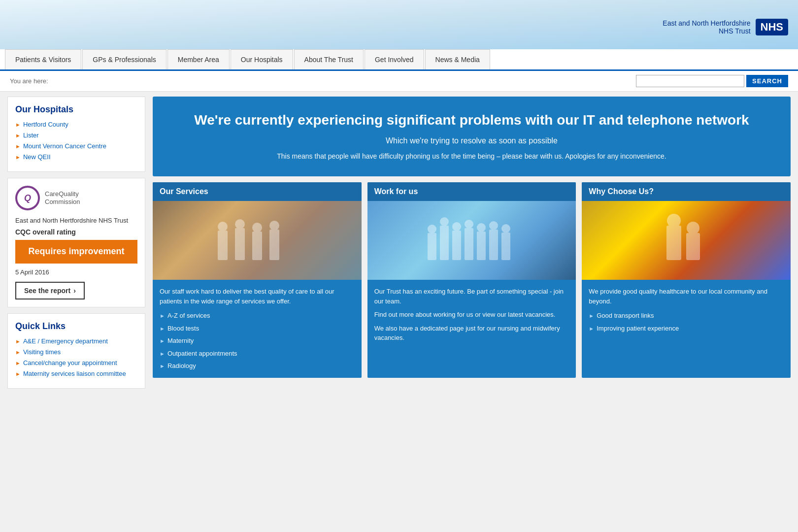  Describe the element at coordinates (472, 157) in the screenshot. I see `alert-body: This means that people will have difficu…` at that location.